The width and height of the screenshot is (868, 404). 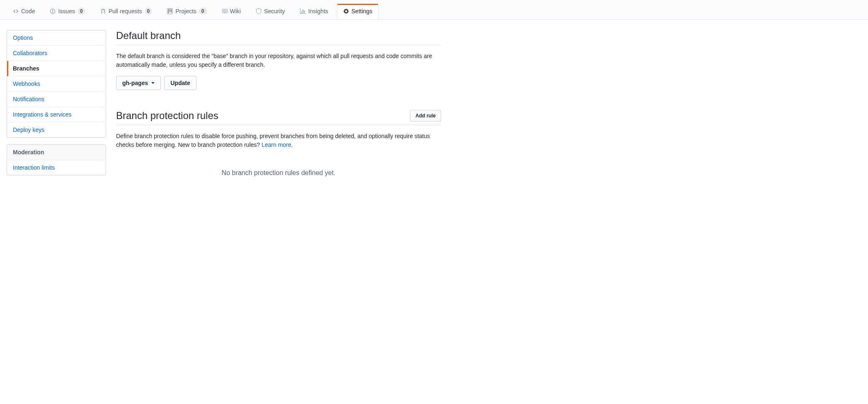 What do you see at coordinates (203, 11) in the screenshot?
I see `projects-count: 0` at bounding box center [203, 11].